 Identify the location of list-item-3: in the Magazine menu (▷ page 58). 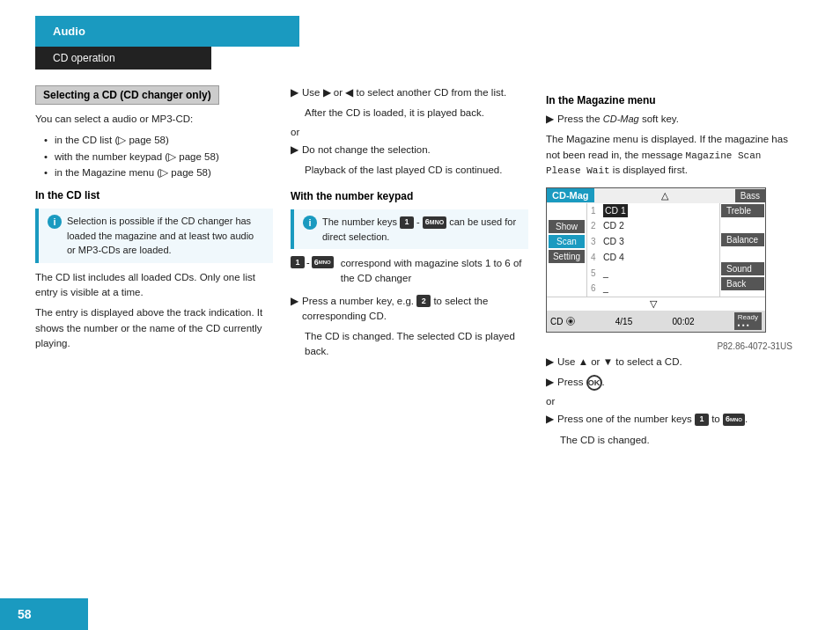
(158, 172).